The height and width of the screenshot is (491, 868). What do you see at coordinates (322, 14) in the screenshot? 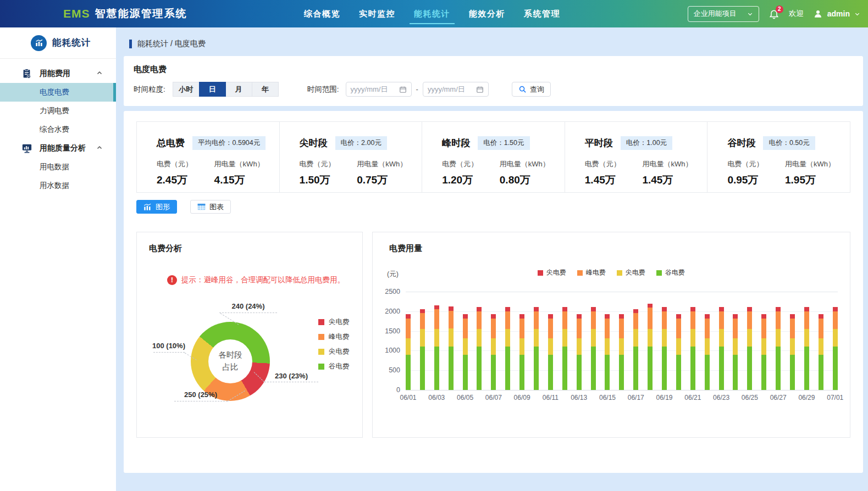
I see `nav-item-0: 综合概览` at bounding box center [322, 14].